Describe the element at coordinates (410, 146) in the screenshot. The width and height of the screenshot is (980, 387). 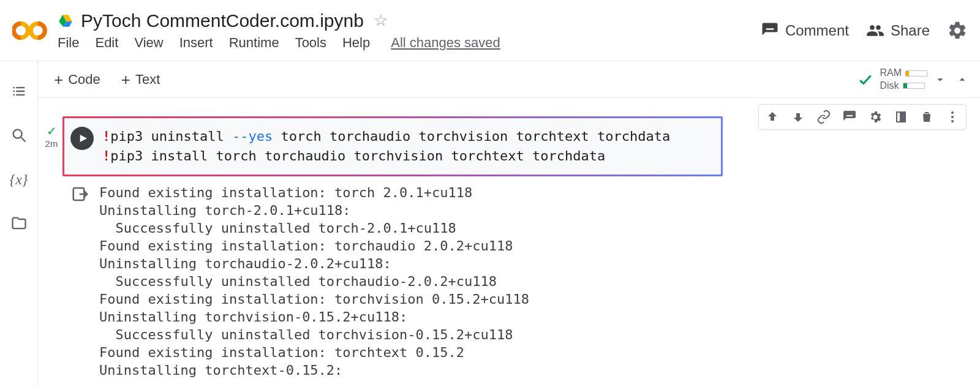
I see `code-editor: !pip3 uninstall --yes torch torchaudio t…` at that location.